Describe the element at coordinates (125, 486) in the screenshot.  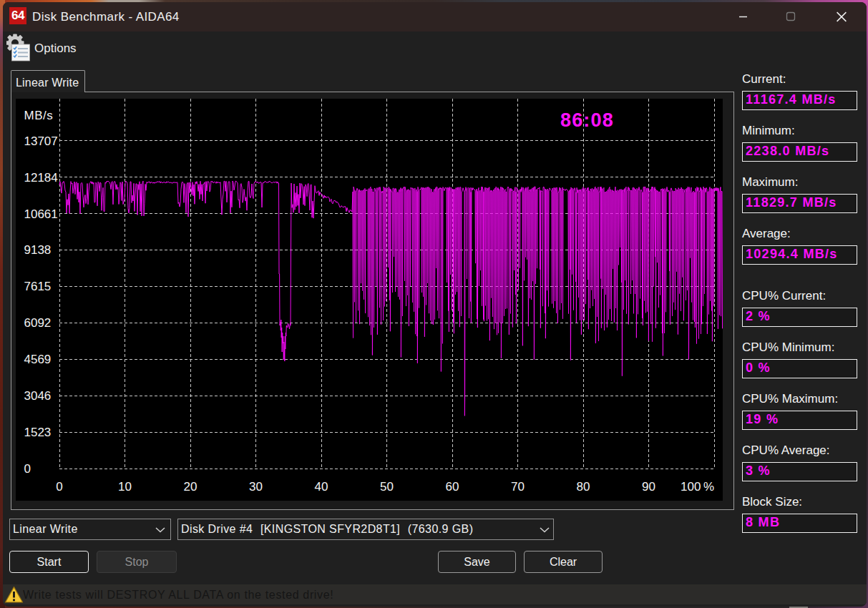
I see `svg-text: 10` at that location.